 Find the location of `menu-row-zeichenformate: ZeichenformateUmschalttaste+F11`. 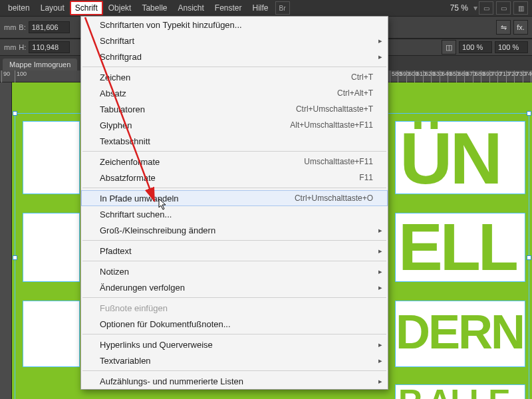

menu-row-zeichenformate: ZeichenformateUmschalttaste+F11 is located at coordinates (234, 162).